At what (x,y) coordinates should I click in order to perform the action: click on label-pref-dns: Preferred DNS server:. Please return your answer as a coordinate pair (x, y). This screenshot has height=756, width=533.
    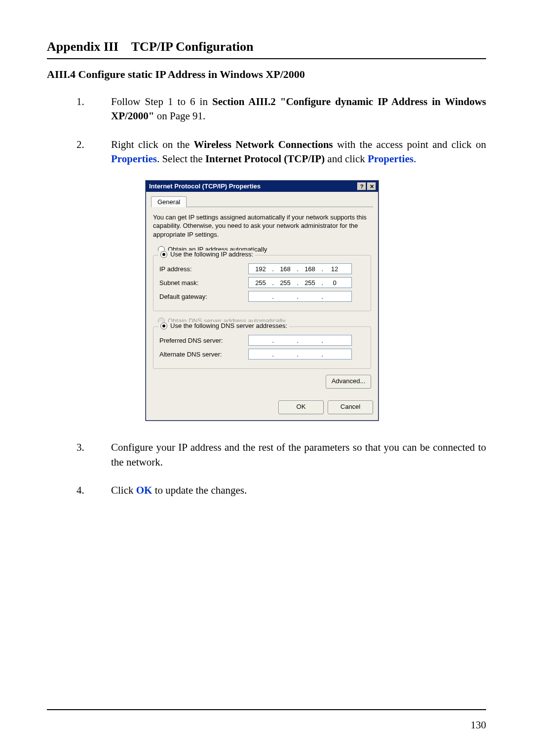
    Looking at the image, I should click on (204, 340).